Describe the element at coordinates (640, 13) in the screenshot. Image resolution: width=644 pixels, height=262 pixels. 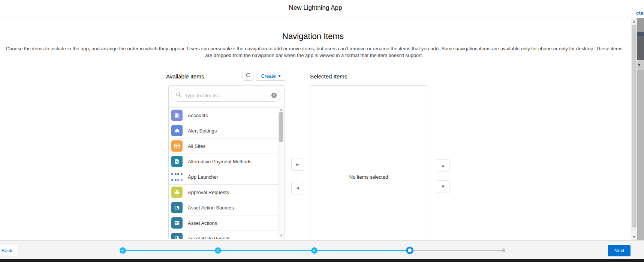
I see `clipped-background-link: cted` at that location.